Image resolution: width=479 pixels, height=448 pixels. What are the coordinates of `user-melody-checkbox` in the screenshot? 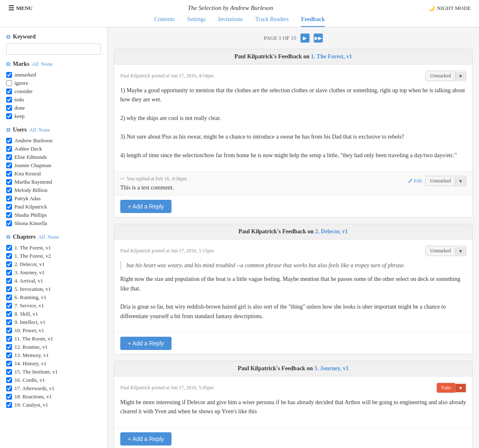 It's located at (9, 190).